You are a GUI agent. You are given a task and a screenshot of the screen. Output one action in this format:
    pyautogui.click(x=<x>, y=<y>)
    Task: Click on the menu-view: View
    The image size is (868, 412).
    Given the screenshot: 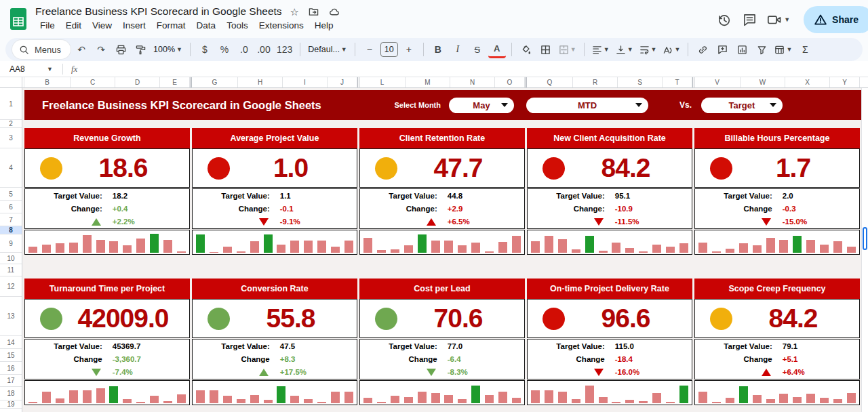 What is the action you would take?
    pyautogui.click(x=102, y=26)
    